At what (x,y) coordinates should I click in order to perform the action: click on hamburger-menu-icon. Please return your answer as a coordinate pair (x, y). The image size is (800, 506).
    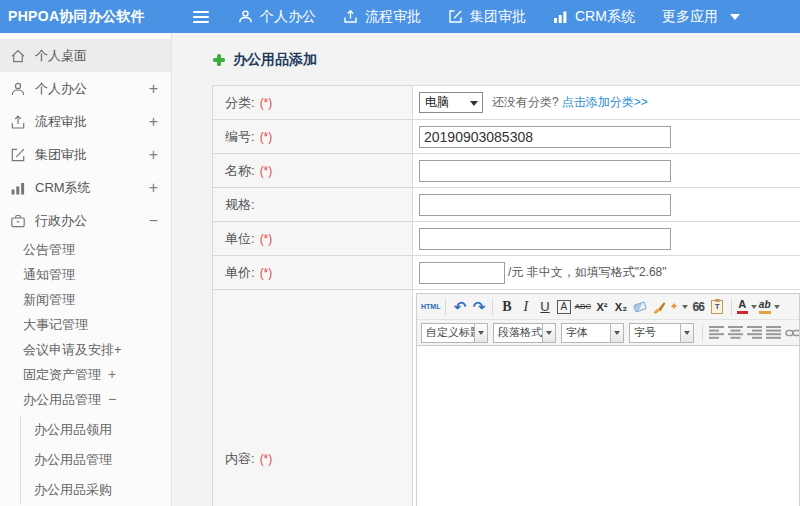
    Looking at the image, I should click on (201, 18).